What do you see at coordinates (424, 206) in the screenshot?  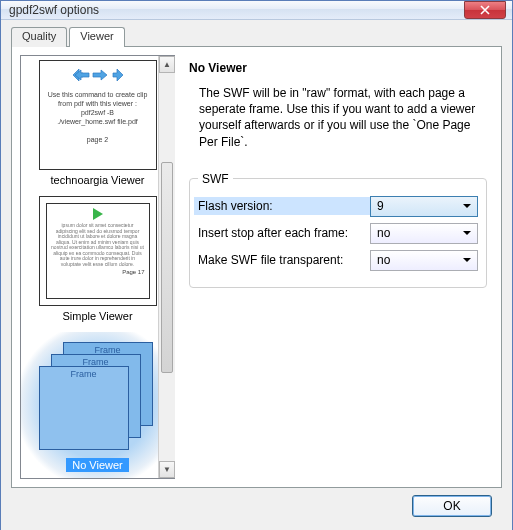 I see `combo-flash-version: 9` at bounding box center [424, 206].